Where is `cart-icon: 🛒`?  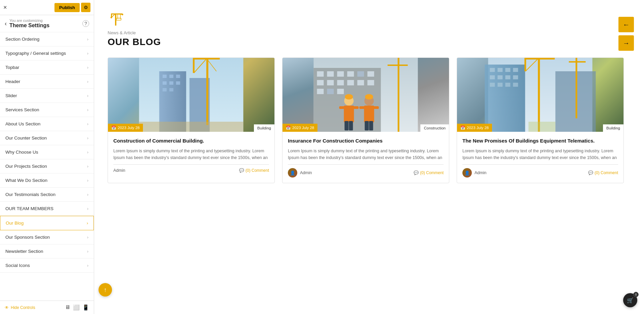
cart-icon: 🛒 is located at coordinates (630, 301).